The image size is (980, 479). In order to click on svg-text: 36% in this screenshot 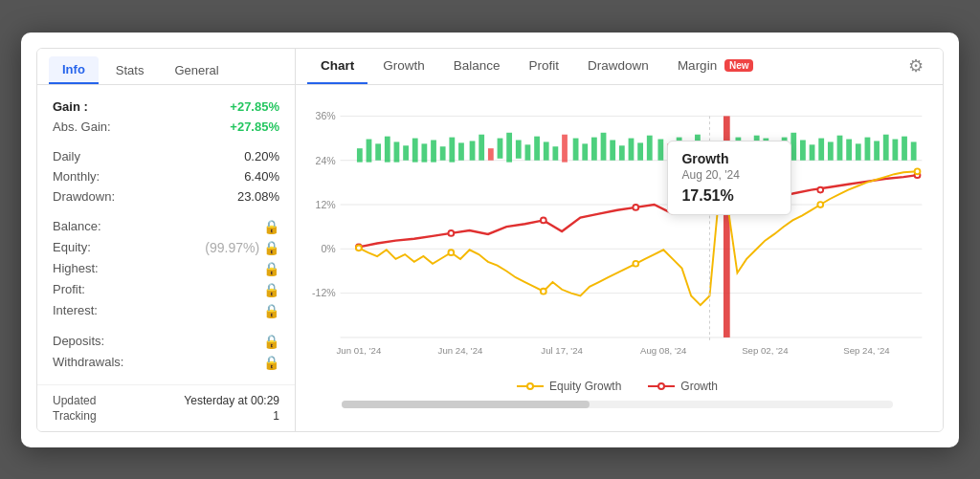, I will do `click(326, 116)`.